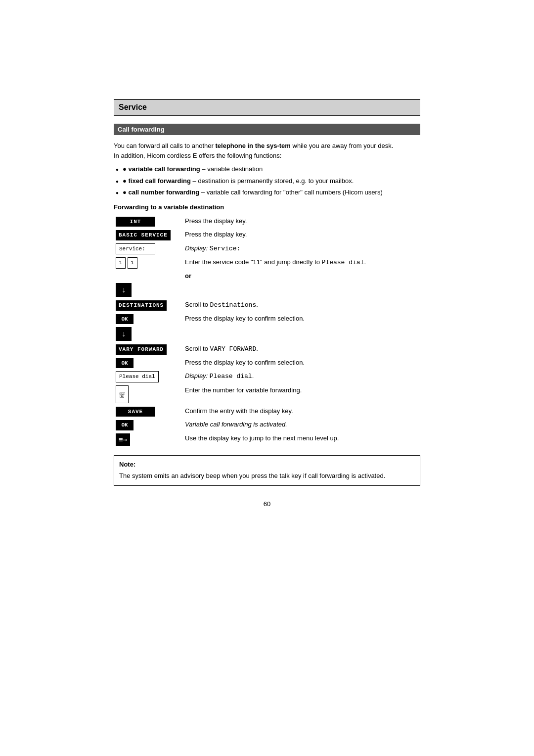 The image size is (534, 756). Describe the element at coordinates (133, 263) in the screenshot. I see `num2-key: 1` at that location.